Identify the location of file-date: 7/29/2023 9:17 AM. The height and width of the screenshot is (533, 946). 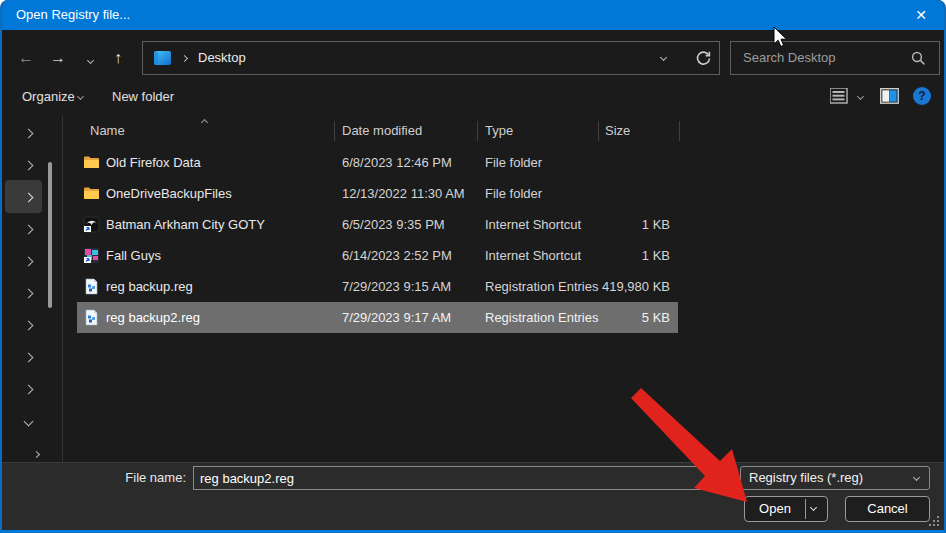
(396, 318).